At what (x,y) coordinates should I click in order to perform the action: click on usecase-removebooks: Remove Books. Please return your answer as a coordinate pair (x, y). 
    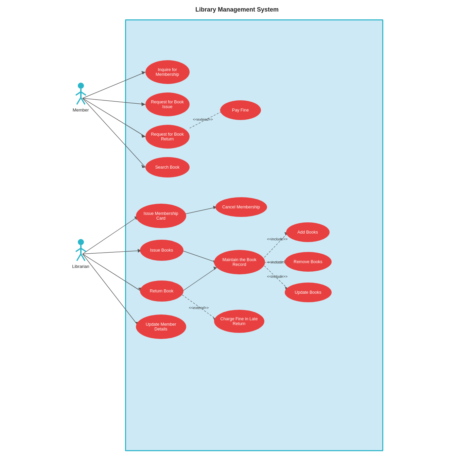
    Looking at the image, I should click on (308, 262).